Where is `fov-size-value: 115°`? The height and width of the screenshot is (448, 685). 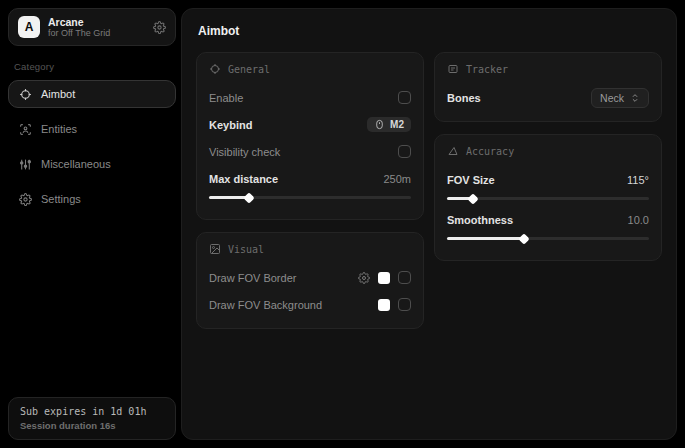 fov-size-value: 115° is located at coordinates (638, 180).